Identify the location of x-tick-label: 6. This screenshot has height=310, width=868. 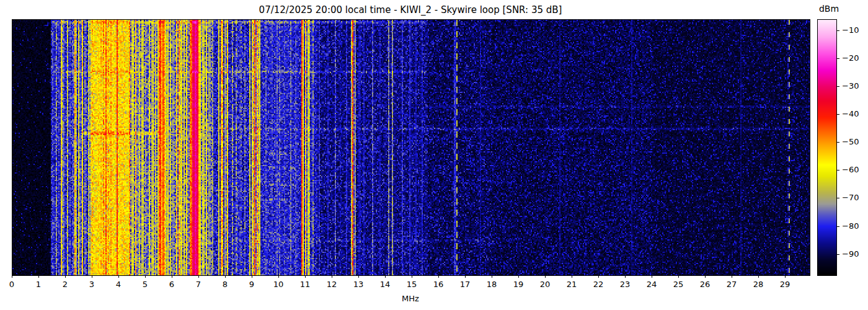
(172, 284).